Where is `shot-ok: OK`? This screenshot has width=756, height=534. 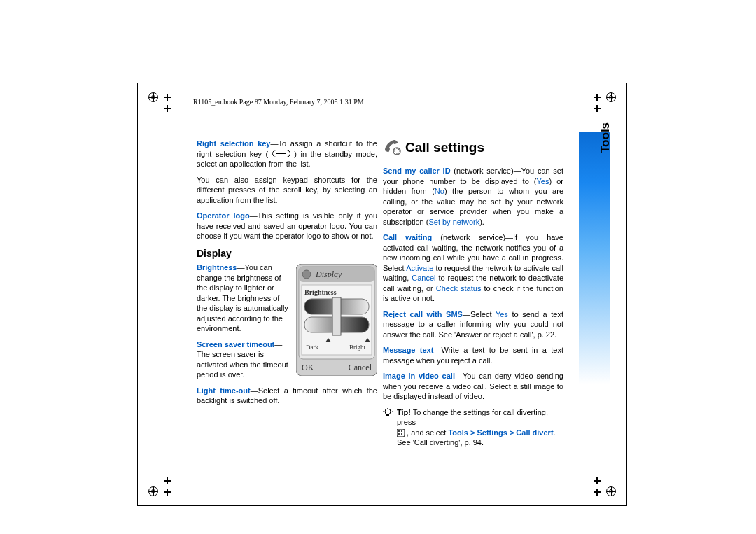
shot-ok: OK is located at coordinates (308, 367).